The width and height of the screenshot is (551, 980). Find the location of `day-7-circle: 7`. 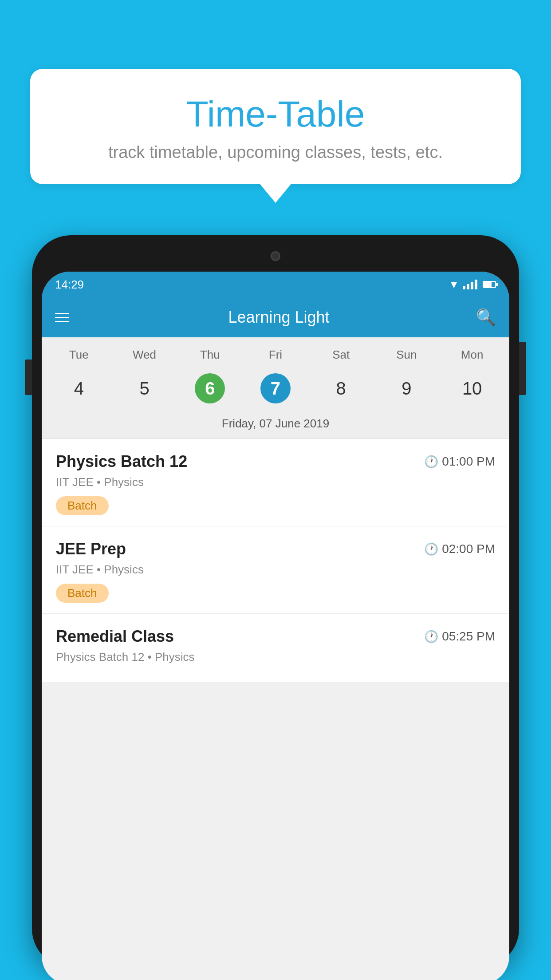

day-7-circle: 7 is located at coordinates (276, 388).